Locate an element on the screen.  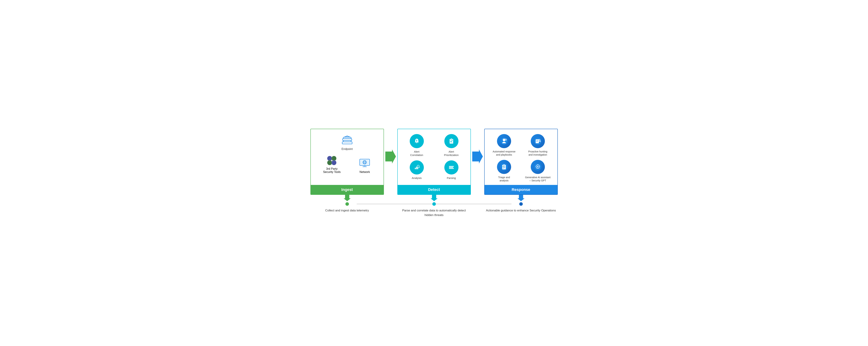
box-ingest: Endpoint is located at coordinates (347, 162).